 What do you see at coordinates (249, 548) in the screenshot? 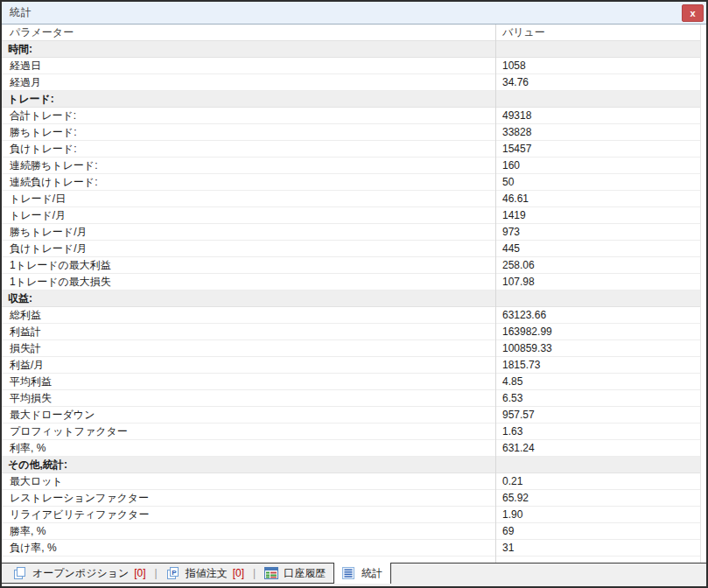
I see `row-parameter: 負け率, %` at bounding box center [249, 548].